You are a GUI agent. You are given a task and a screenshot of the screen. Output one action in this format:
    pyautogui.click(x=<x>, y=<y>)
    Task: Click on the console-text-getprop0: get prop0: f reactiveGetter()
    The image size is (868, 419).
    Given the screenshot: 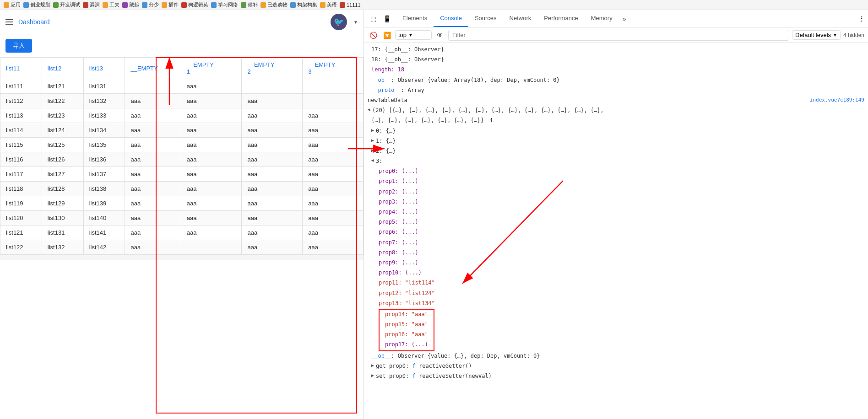 What is the action you would take?
    pyautogui.click(x=424, y=366)
    